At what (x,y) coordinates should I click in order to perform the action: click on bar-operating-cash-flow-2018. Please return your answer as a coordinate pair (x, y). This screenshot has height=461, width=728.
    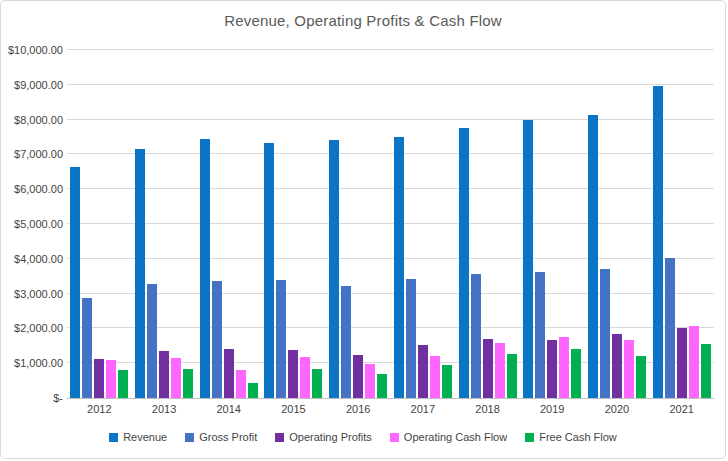
    Looking at the image, I should click on (500, 370).